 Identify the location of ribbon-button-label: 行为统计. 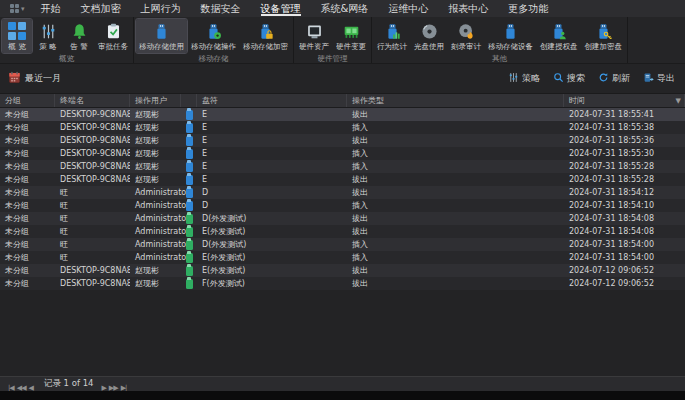
(392, 47).